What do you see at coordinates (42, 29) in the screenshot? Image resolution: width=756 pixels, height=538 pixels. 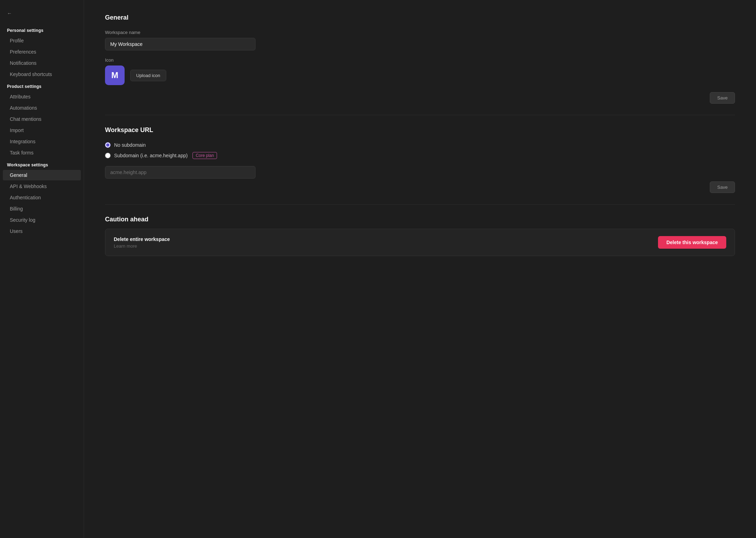 I see `personal-settings-title: Personal settings` at bounding box center [42, 29].